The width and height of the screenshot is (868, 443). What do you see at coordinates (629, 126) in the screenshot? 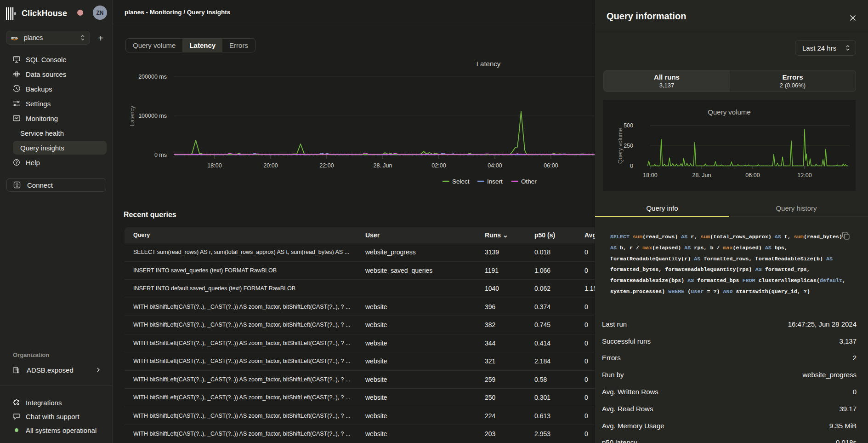
I see `svg-text: 500` at bounding box center [629, 126].